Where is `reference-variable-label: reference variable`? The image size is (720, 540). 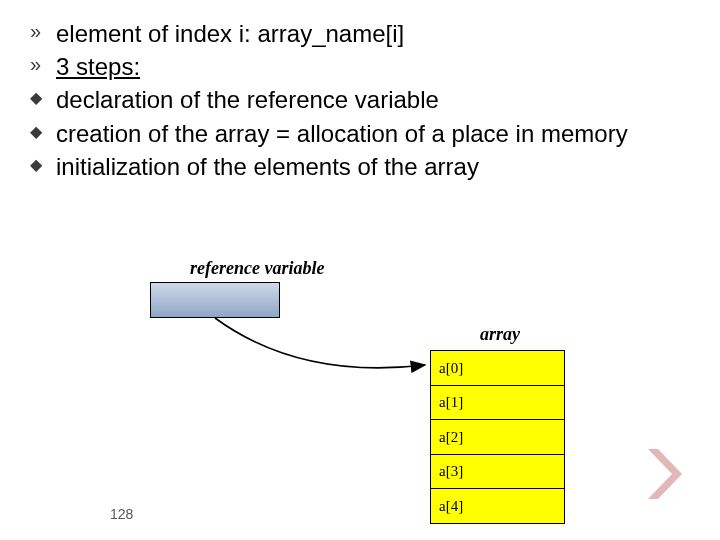
reference-variable-label: reference variable is located at coordinates (257, 268).